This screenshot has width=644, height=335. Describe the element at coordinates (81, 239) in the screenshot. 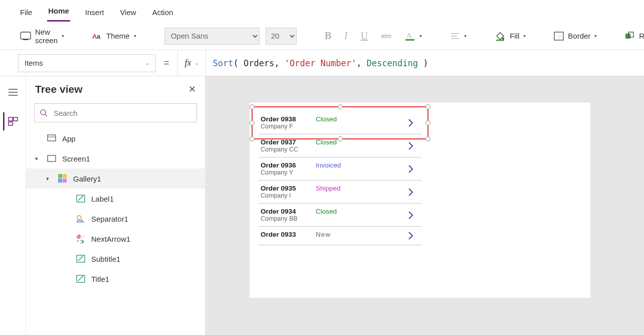

I see `nextarrow-icon: ♡+` at that location.